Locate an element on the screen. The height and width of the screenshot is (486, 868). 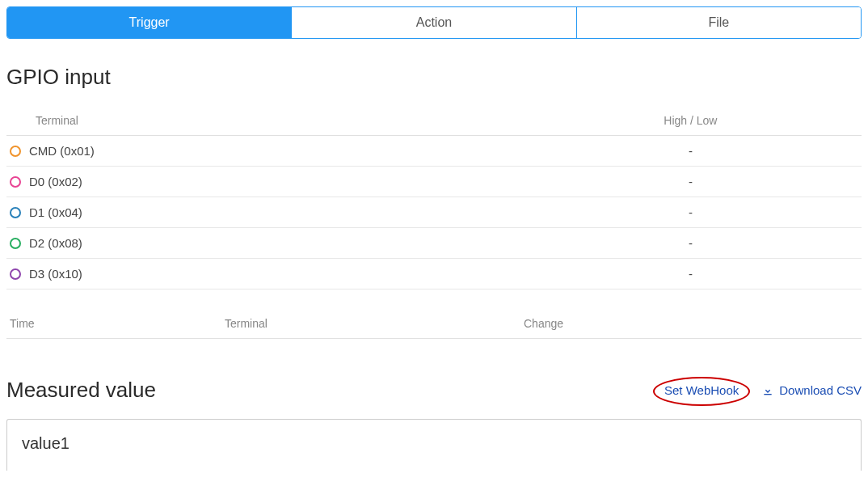
gpio-terminal-label: D1 (0x04) is located at coordinates (56, 212).